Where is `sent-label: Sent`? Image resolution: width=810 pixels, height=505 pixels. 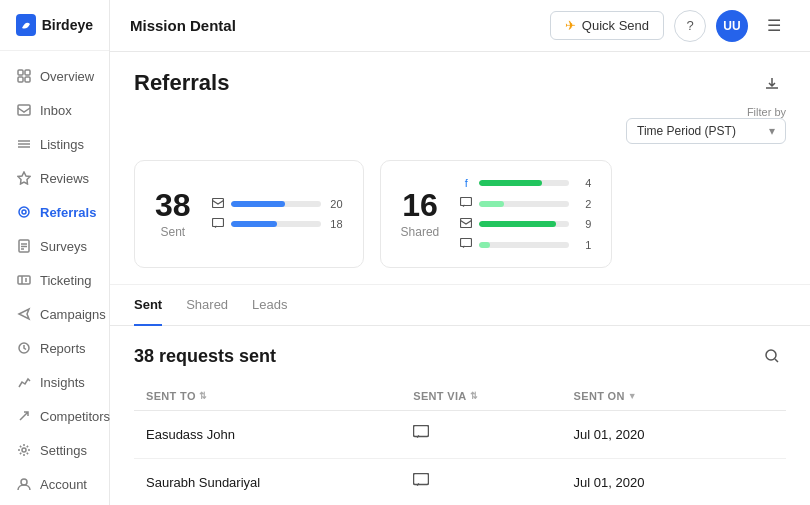
sent-label: Sent is located at coordinates (172, 232).